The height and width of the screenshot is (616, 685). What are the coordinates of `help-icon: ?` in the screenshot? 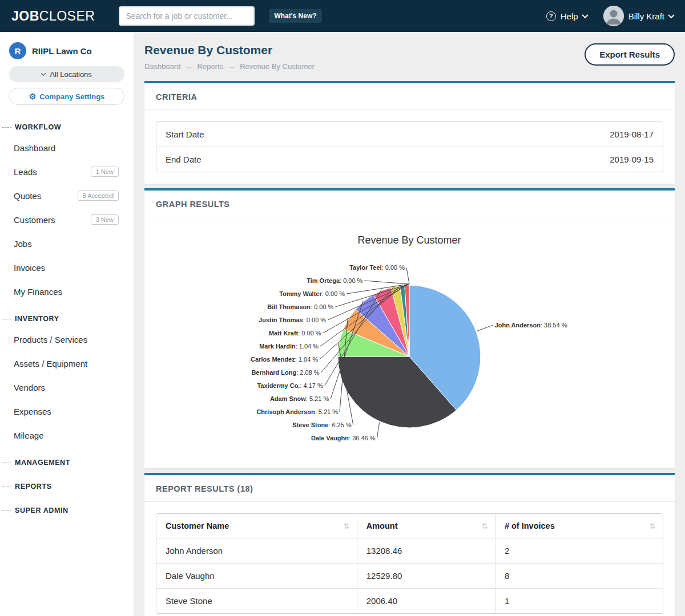 It's located at (551, 16).